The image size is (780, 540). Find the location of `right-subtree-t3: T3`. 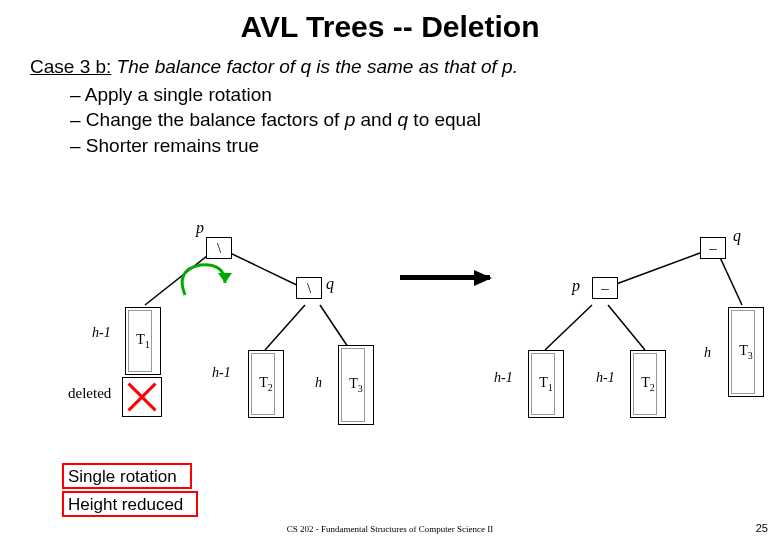

right-subtree-t3: T3 is located at coordinates (746, 352).